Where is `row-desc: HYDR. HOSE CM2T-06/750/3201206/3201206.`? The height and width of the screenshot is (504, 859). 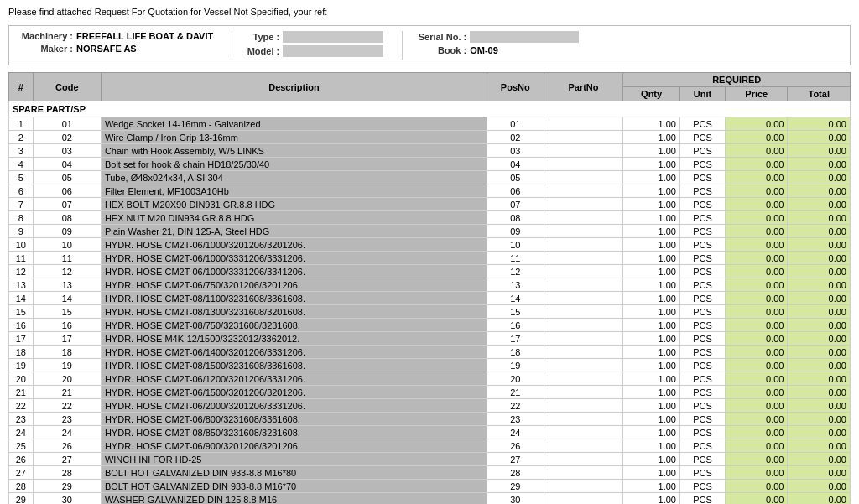
row-desc: HYDR. HOSE CM2T-06/750/3201206/3201206. is located at coordinates (294, 285).